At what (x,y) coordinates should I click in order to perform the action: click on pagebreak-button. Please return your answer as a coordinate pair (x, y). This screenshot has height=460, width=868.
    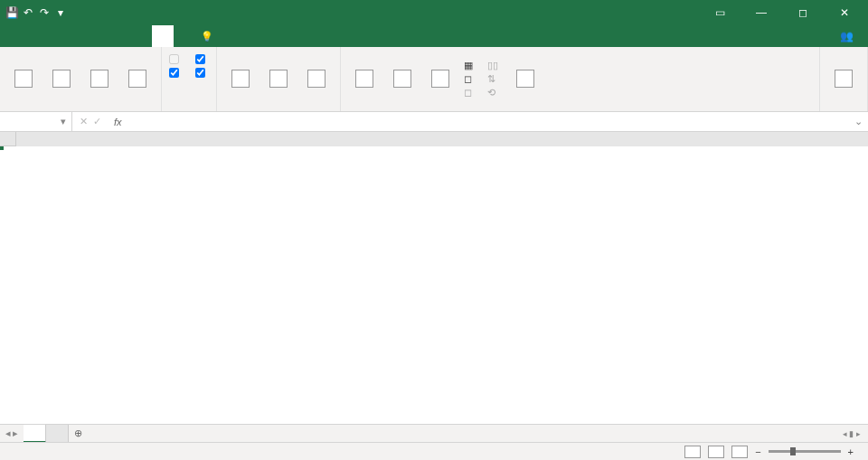
    Looking at the image, I should click on (61, 80).